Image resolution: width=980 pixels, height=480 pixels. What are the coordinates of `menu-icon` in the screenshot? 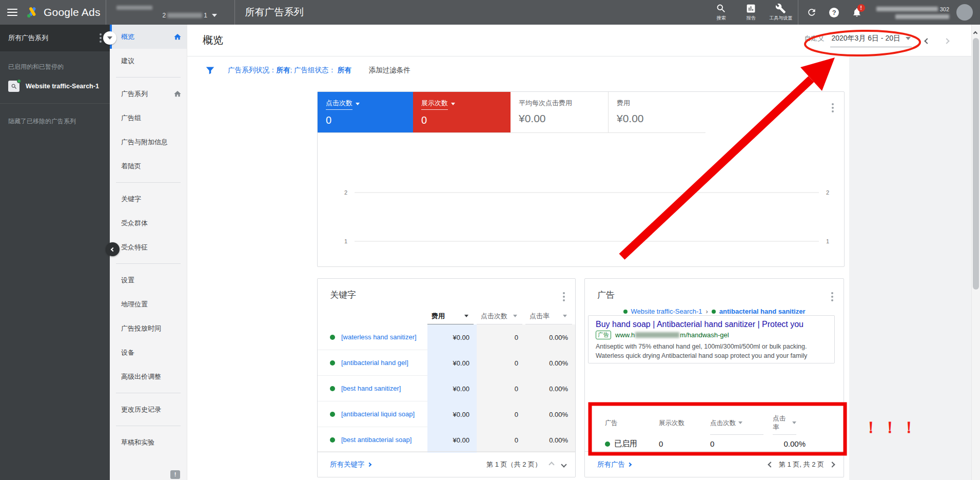 It's located at (12, 12).